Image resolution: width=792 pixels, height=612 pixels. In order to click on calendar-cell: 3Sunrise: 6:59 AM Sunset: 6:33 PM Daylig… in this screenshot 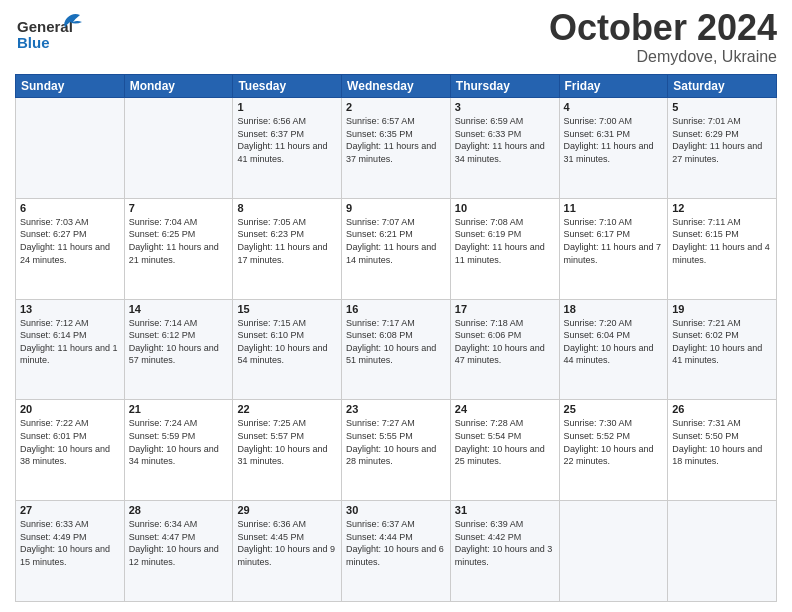, I will do `click(504, 148)`.